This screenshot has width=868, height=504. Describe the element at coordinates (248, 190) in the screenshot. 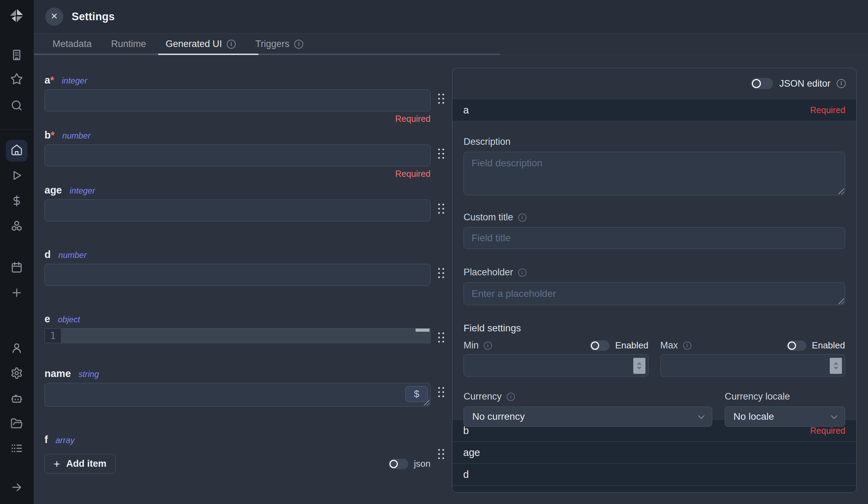

I see `field-label: age integer` at that location.